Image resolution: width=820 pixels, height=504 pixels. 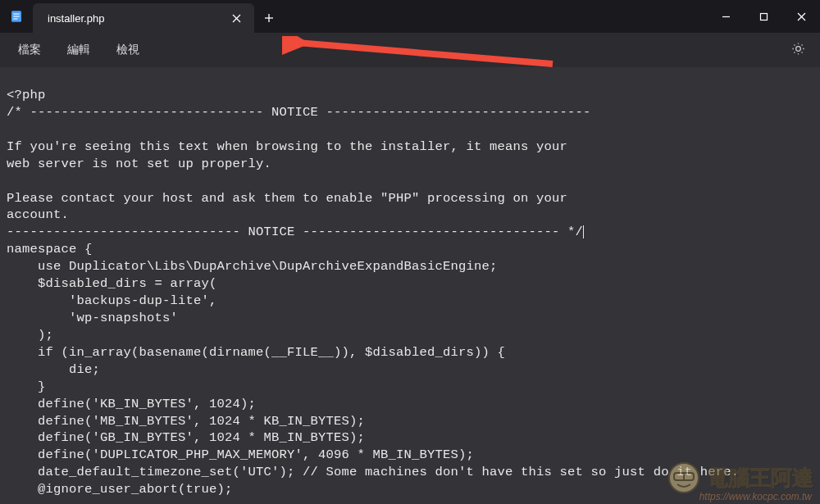 I want to click on code-line: use Duplicator\Libs\DupArchive\DupArchiv…, so click(x=253, y=266).